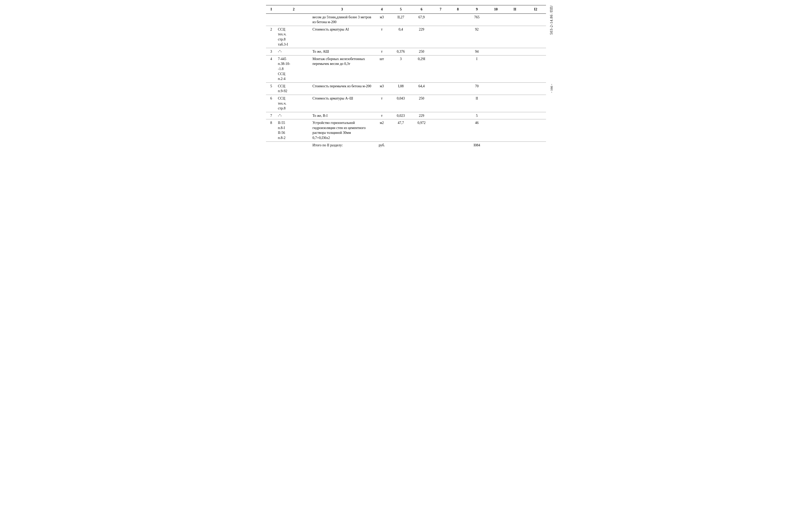 The image size is (812, 511). What do you see at coordinates (271, 37) in the screenshot?
I see `row-1-col-0: 2` at bounding box center [271, 37].